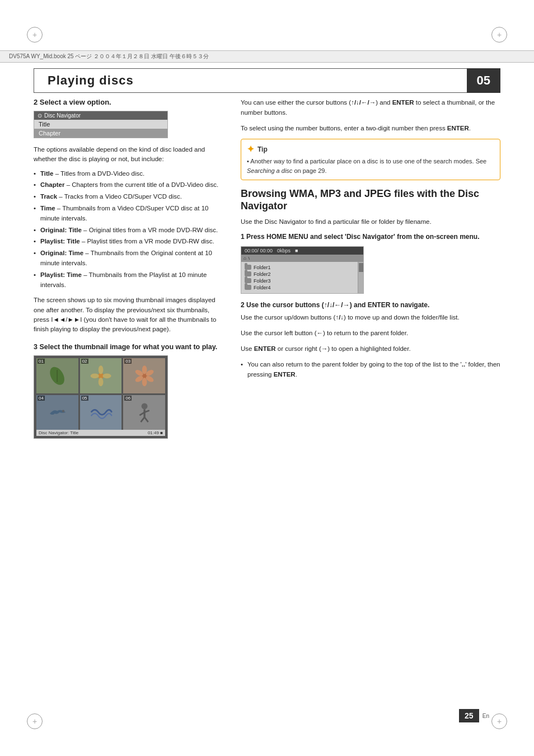 The width and height of the screenshot is (534, 756). Describe the element at coordinates (499, 721) in the screenshot. I see `reg-mark-bottom-right` at that location.